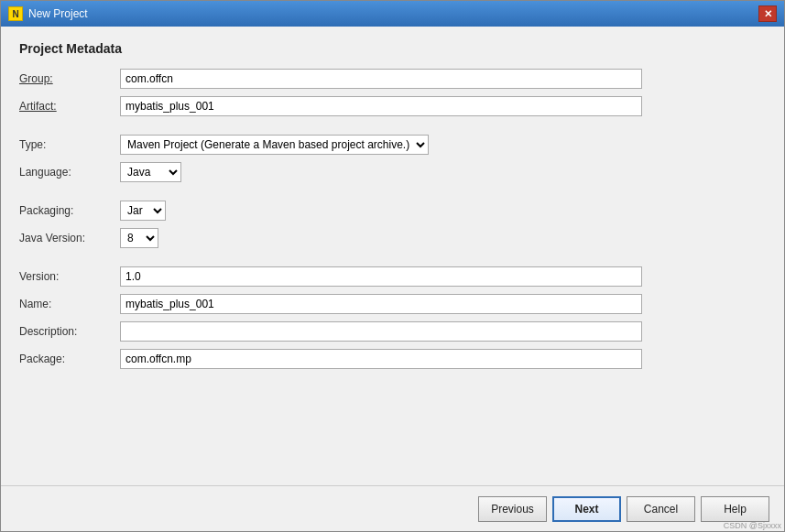 Image resolution: width=785 pixels, height=532 pixels. What do you see at coordinates (381, 238) in the screenshot?
I see `java-version-row: 8 11 17` at bounding box center [381, 238].